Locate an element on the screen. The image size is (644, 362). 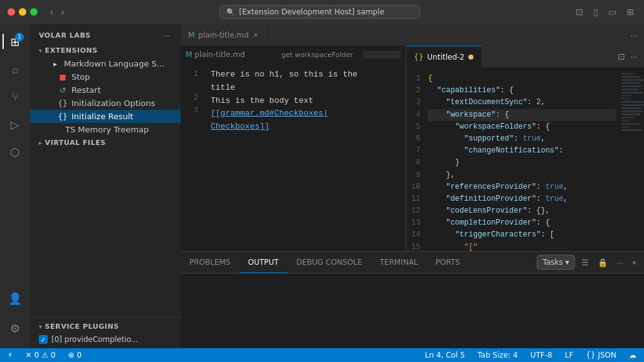
right-tab-label: Untitled-2 is located at coordinates (445, 57).